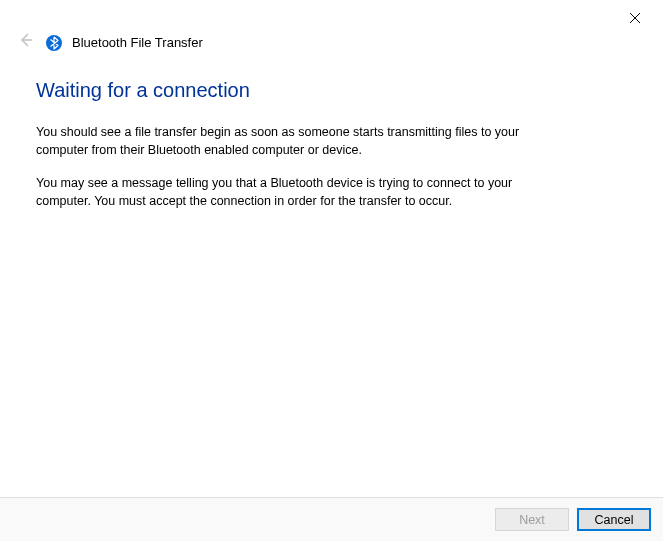 The image size is (663, 541). I want to click on cancel-button: Cancel, so click(614, 520).